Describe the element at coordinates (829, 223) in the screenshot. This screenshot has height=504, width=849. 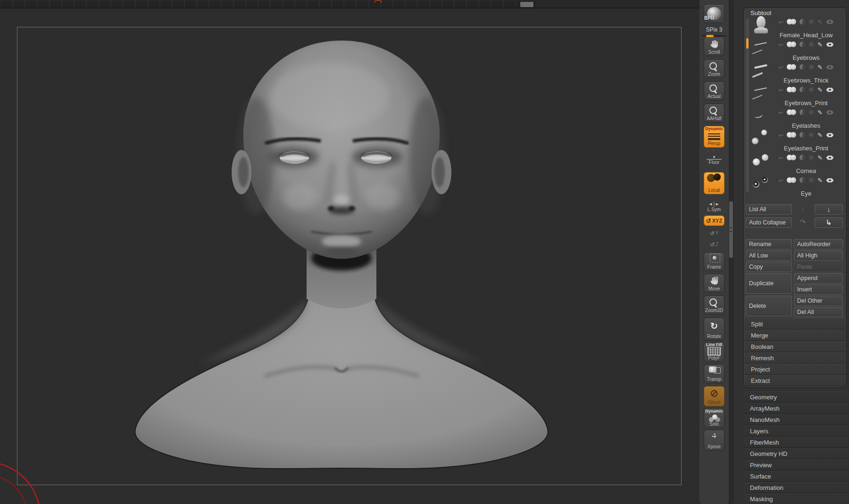
I see `move-subtool-down-button: ↳` at that location.